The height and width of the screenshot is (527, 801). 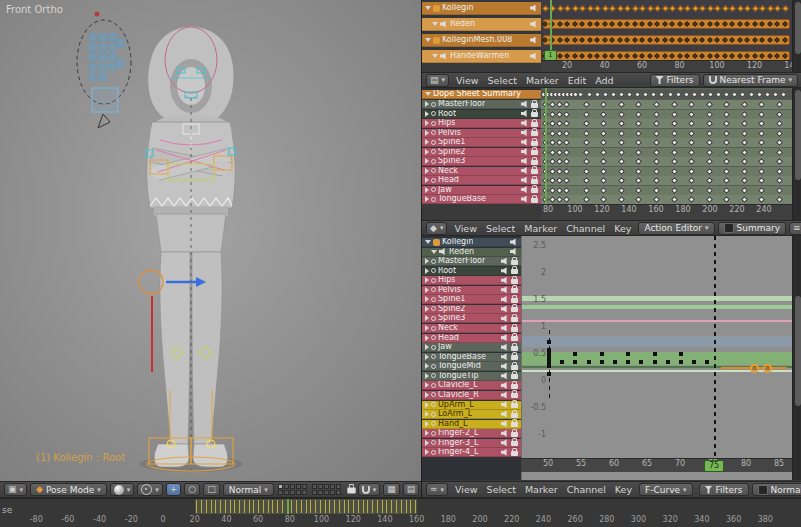 I want to click on channel-row-loarm-l: LoArm_L, so click(x=472, y=414).